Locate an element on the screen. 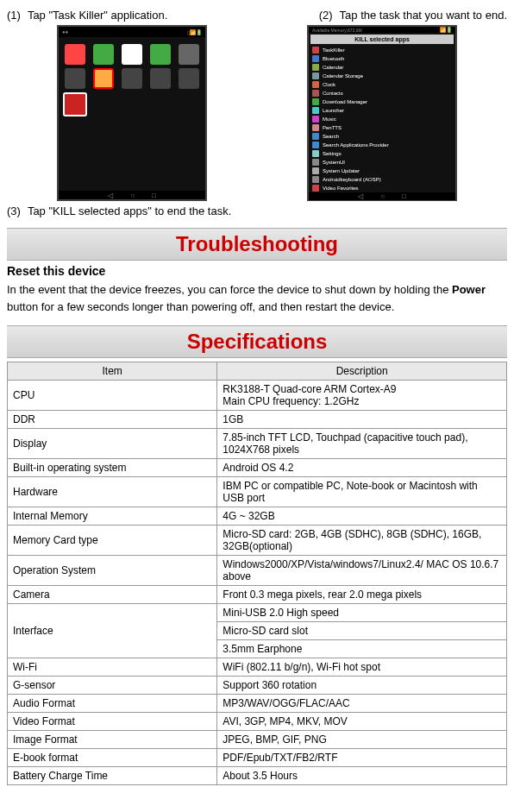 Image resolution: width=514 pixels, height=812 pixels. step-3-text: Tap "KILL selected apps" to end the task… is located at coordinates (129, 211).